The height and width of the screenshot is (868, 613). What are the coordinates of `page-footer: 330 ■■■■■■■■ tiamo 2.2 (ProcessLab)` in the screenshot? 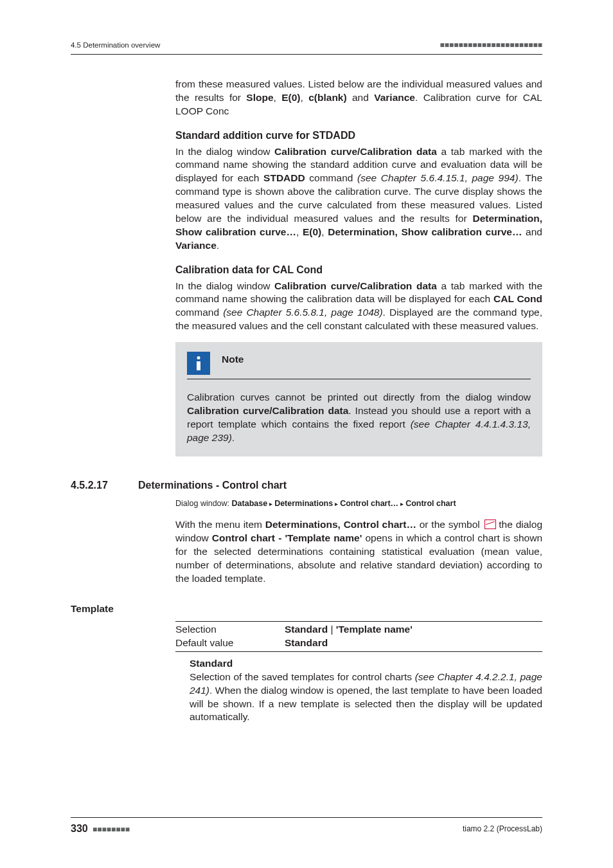 It's located at (306, 827).